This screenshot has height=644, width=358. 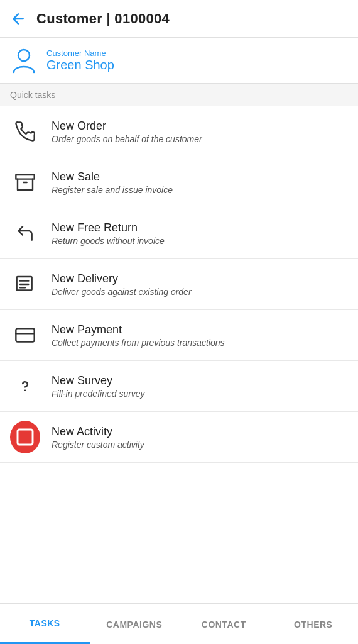 What do you see at coordinates (179, 132) in the screenshot?
I see `task-item-new-order: New Order Order goods on behalf of the c…` at bounding box center [179, 132].